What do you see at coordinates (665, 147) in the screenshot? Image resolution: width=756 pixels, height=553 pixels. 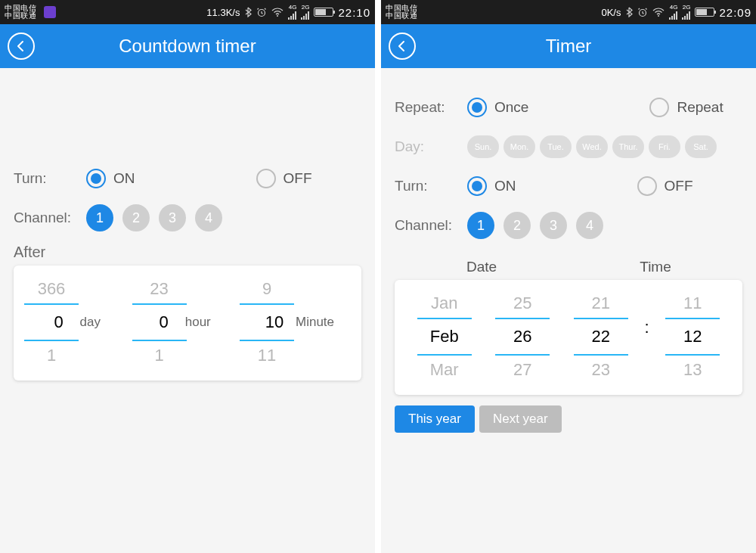 I see `day-fri: Fri.` at bounding box center [665, 147].